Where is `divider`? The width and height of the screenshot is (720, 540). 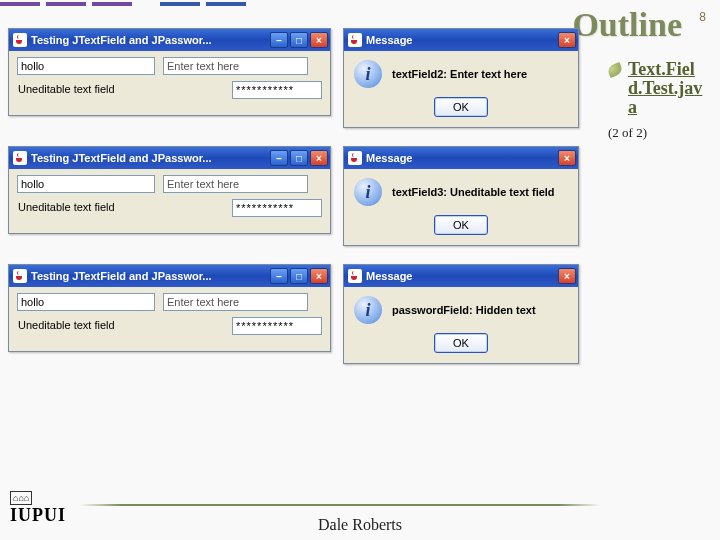
divider is located at coordinates (340, 505).